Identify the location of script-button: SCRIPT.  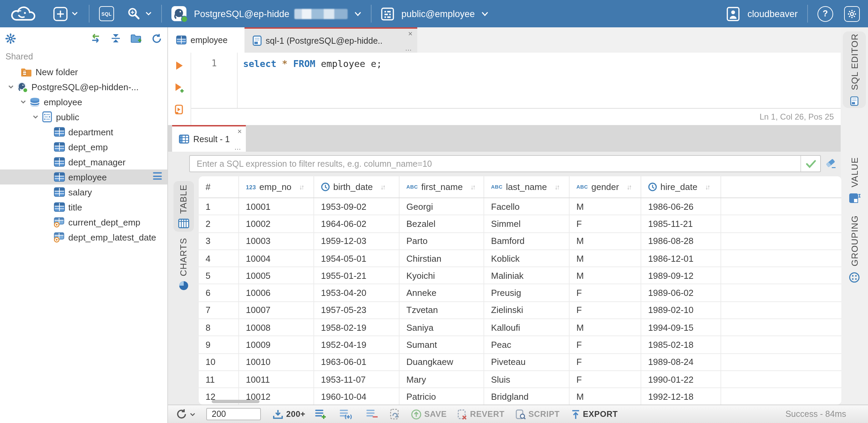
(537, 414).